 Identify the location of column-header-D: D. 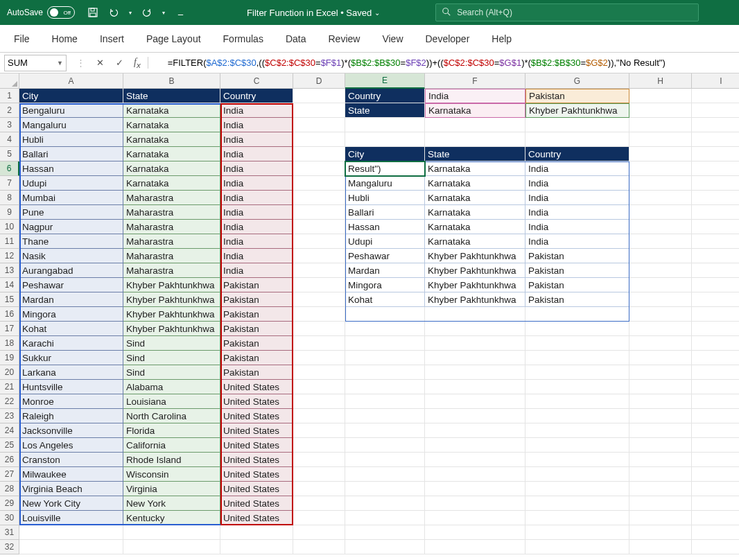
(319, 81).